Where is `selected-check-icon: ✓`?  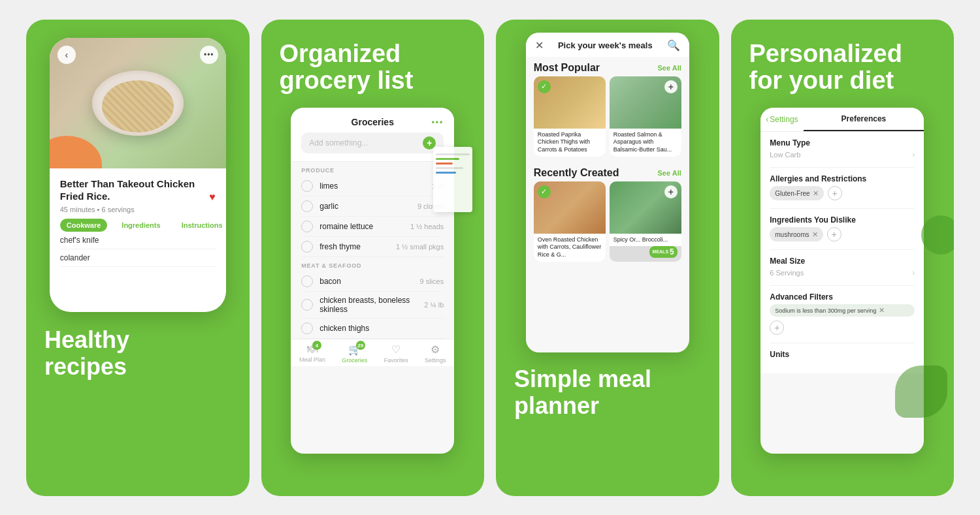 selected-check-icon: ✓ is located at coordinates (544, 87).